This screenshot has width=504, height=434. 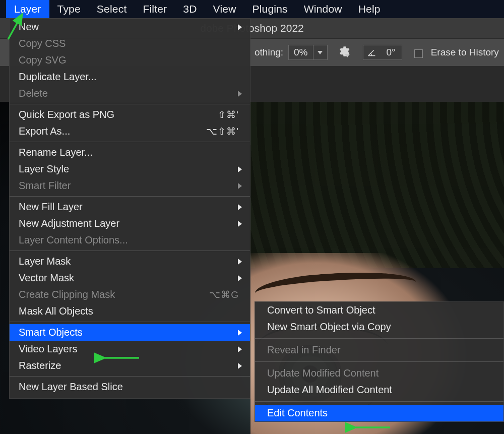 What do you see at coordinates (130, 94) in the screenshot?
I see `menu-item-delete: Delete` at bounding box center [130, 94].